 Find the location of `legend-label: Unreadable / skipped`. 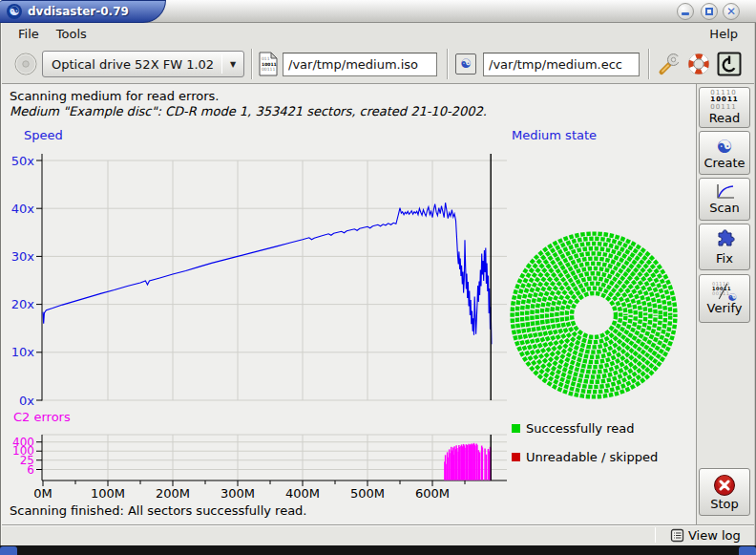

legend-label: Unreadable / skipped is located at coordinates (592, 457).